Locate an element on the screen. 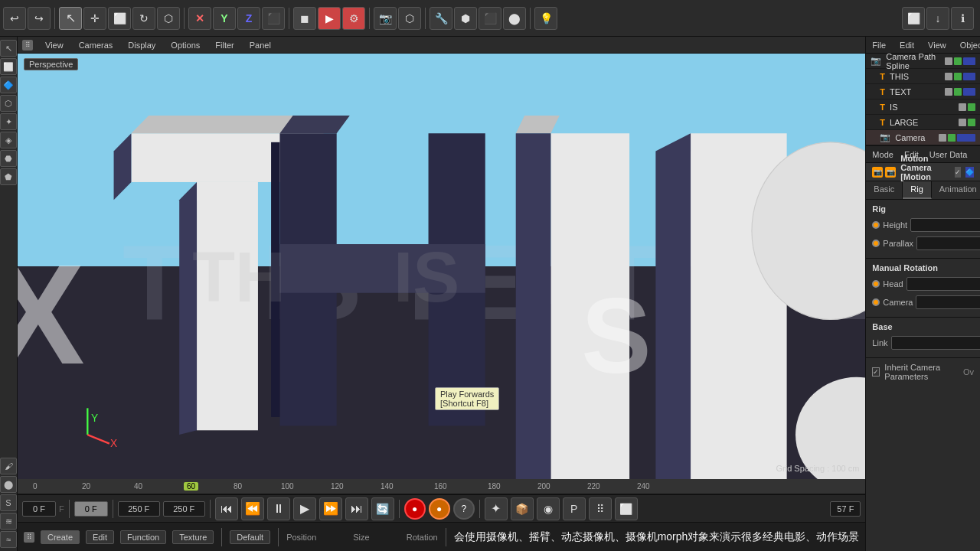 This screenshot has height=551, width=980. extra-btn: ⬜ is located at coordinates (626, 509).